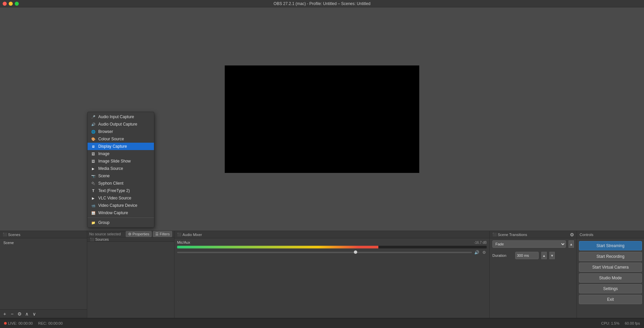 The height and width of the screenshot is (328, 644). What do you see at coordinates (610, 246) in the screenshot?
I see `start-streaming-button: Start Streaming` at bounding box center [610, 246].